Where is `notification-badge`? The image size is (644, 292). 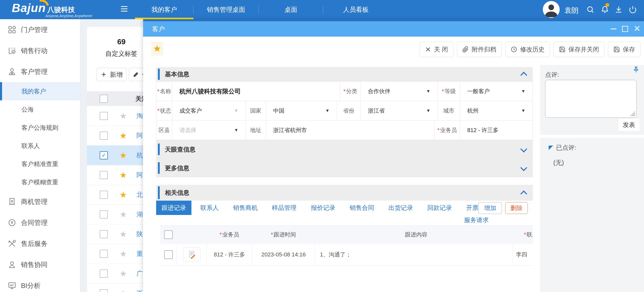 notification-badge is located at coordinates (607, 5).